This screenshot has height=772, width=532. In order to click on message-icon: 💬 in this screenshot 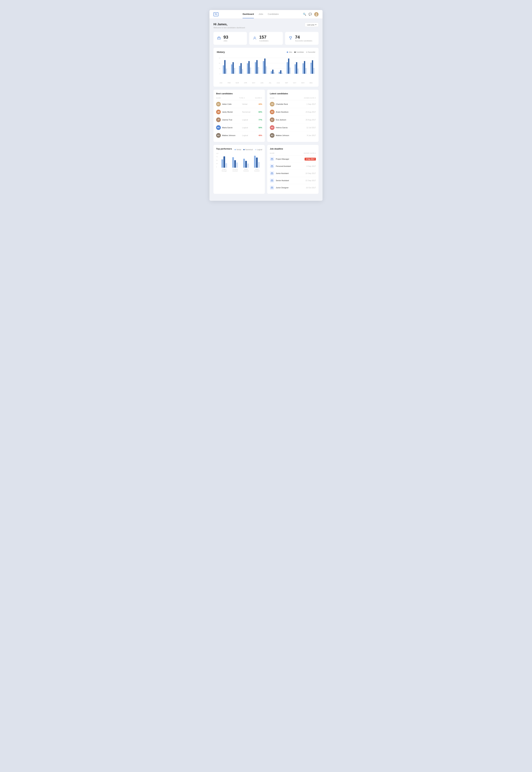, I will do `click(310, 14)`.